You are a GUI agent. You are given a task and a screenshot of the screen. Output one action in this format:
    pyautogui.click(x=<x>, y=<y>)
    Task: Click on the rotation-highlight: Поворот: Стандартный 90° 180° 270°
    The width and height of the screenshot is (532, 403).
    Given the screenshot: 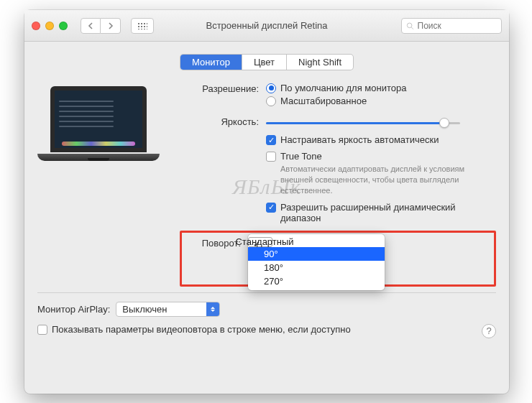 What is the action you would take?
    pyautogui.click(x=338, y=259)
    